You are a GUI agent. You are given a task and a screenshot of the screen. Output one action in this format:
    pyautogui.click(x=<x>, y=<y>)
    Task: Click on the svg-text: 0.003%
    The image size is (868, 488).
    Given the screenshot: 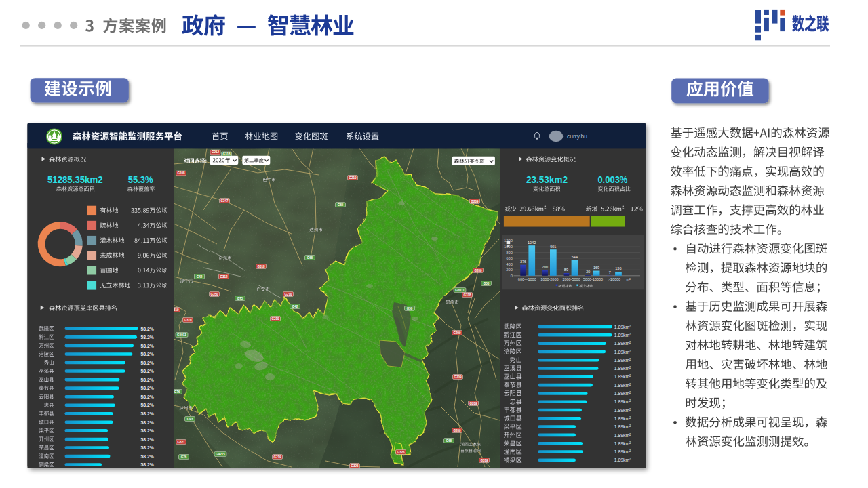 What is the action you would take?
    pyautogui.click(x=612, y=179)
    